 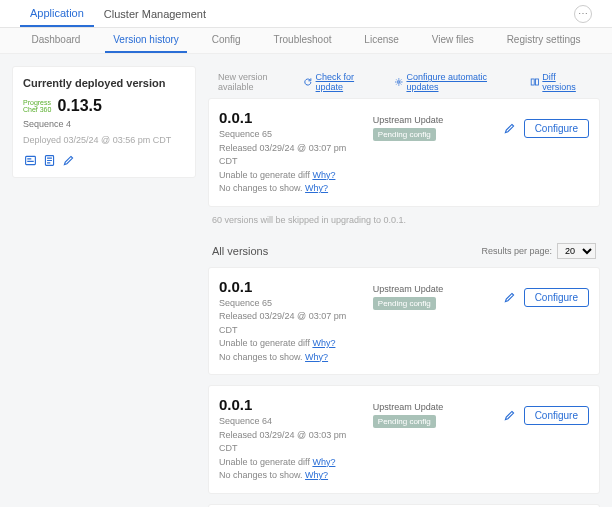 What do you see at coordinates (404, 322) in the screenshot?
I see `version-block: 0.0.1 Sequence 65 Released 03/29/24 @ 03…` at bounding box center [404, 322].